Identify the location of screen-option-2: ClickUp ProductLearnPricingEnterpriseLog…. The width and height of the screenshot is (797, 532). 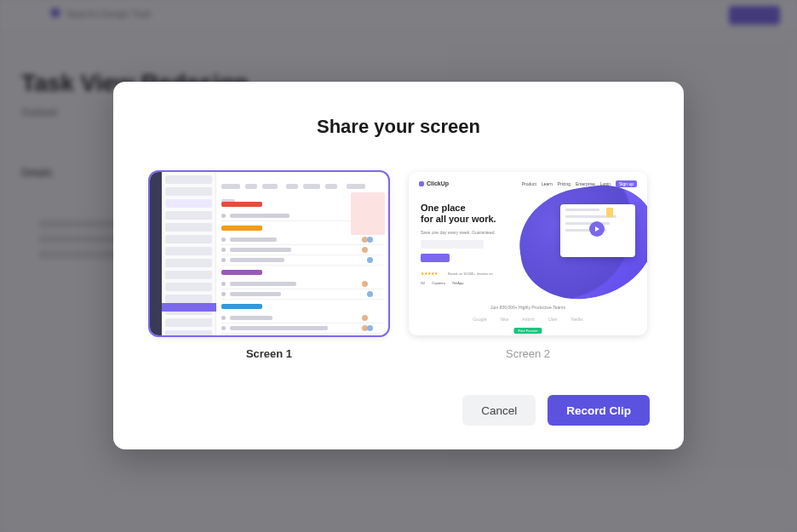
(528, 266).